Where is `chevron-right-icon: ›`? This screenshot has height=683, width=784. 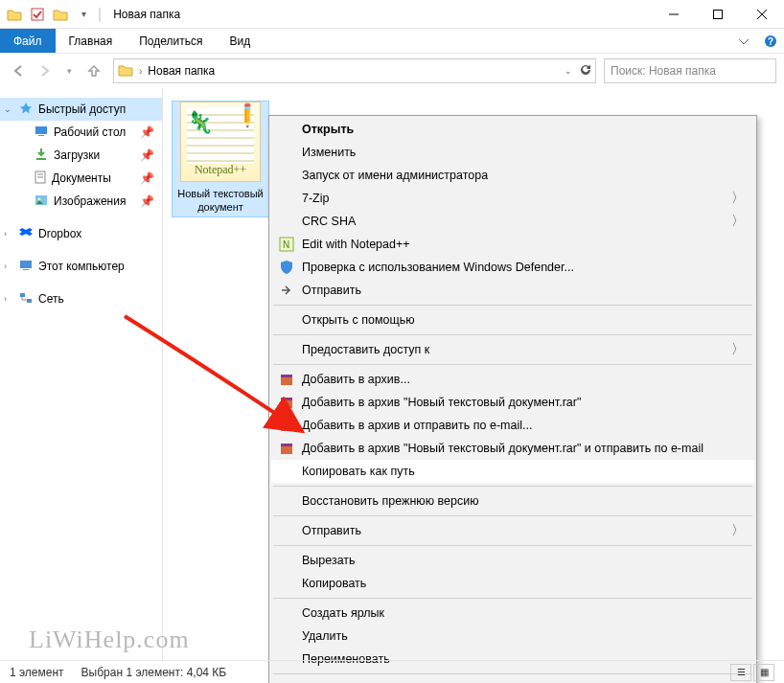
chevron-right-icon: › is located at coordinates (140, 71).